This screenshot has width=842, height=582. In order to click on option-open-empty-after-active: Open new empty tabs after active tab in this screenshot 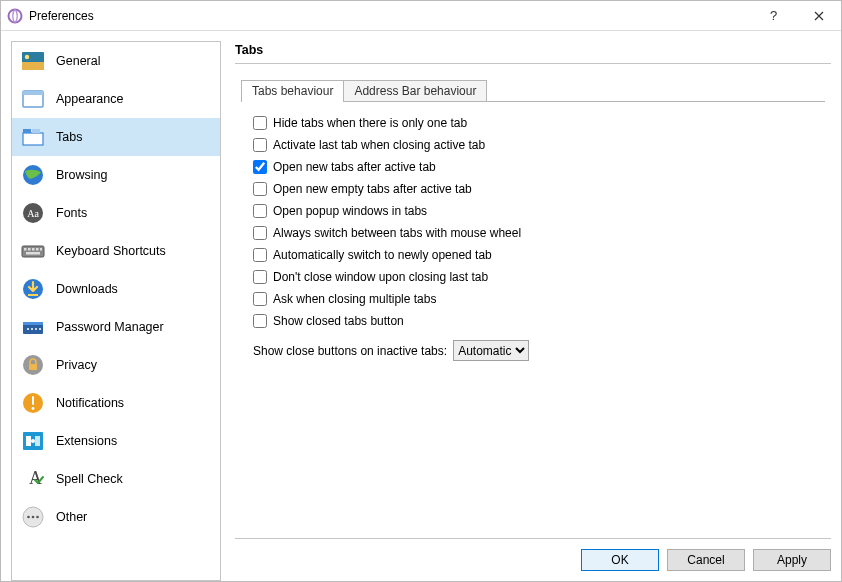, I will do `click(537, 189)`.